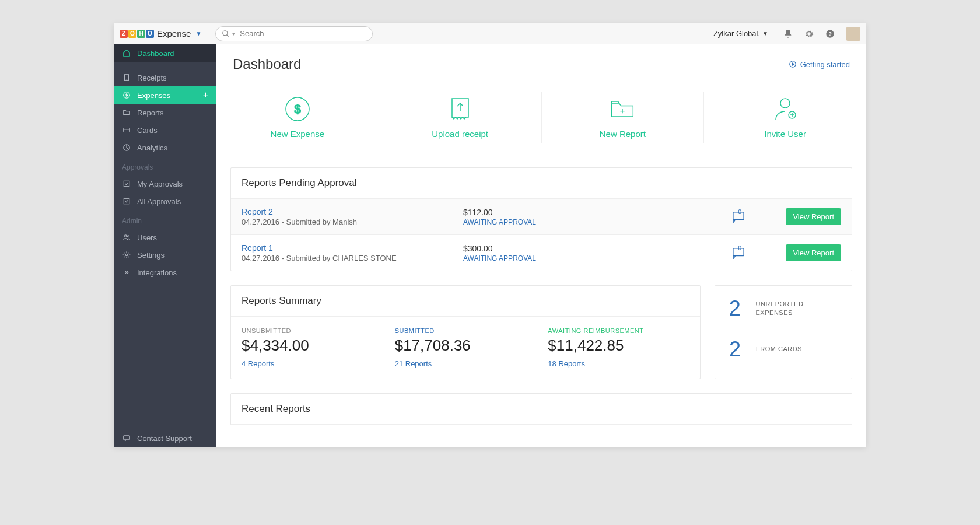 This screenshot has width=980, height=525. I want to click on upload-receipt-icon, so click(460, 109).